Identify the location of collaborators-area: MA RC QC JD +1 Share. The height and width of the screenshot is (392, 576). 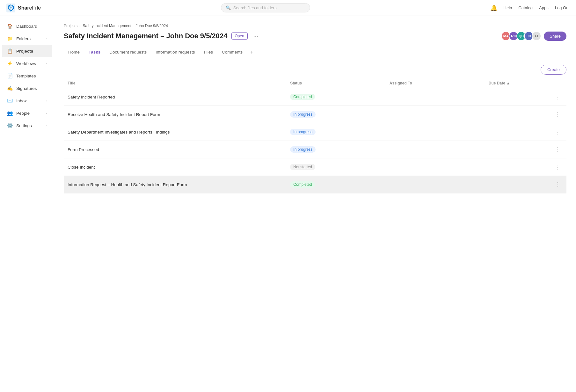
(534, 36).